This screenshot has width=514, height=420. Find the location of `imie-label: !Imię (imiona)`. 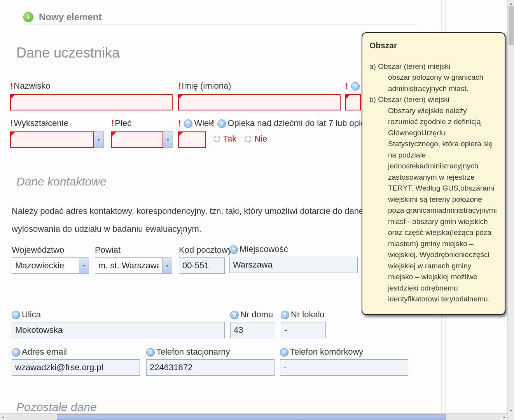

imie-label: !Imię (imiona) is located at coordinates (259, 86).